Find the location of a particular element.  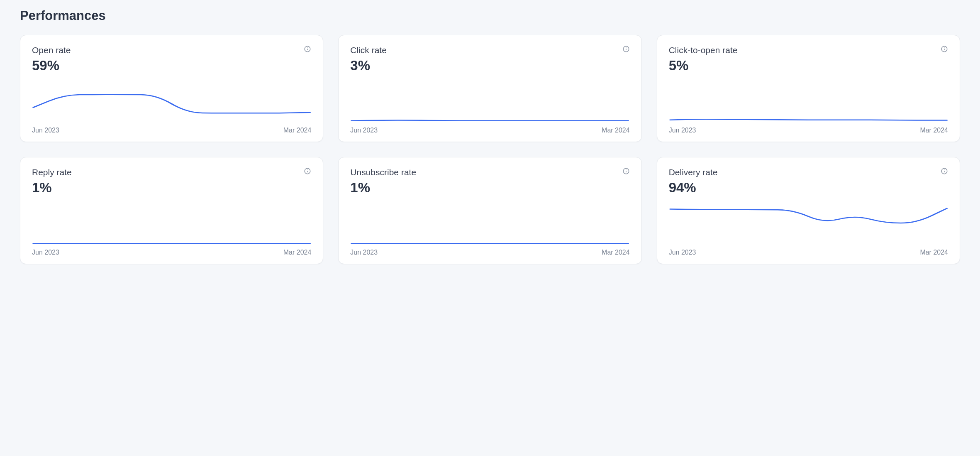

metric-value: 59% is located at coordinates (51, 66).